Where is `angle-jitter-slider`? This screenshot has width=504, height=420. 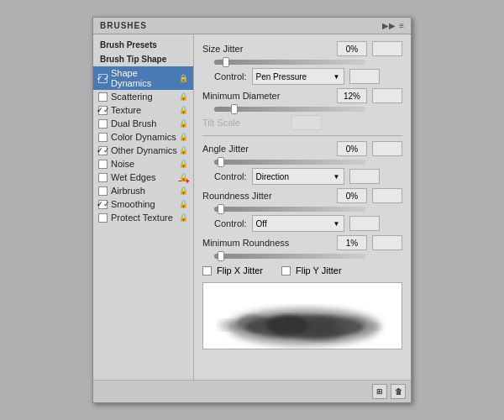 angle-jitter-slider is located at coordinates (290, 162).